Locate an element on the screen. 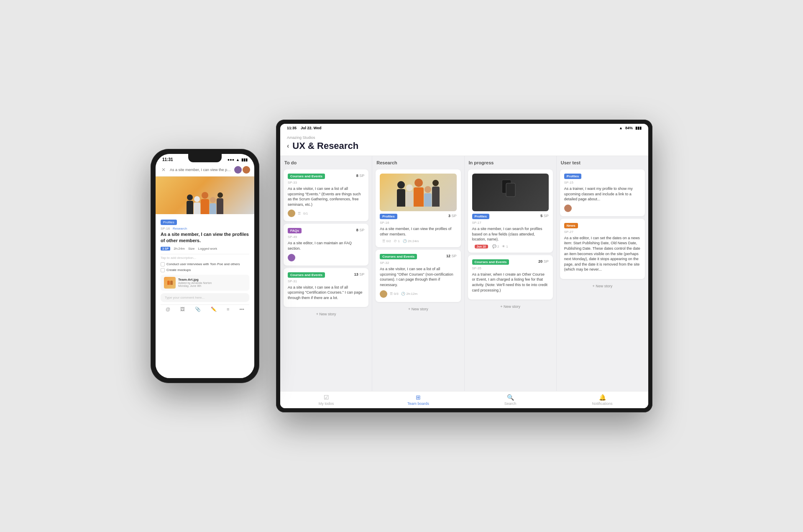  phone-attachment: Team-Art.jpg Added by Amanda Norton Mond… is located at coordinates (205, 283).